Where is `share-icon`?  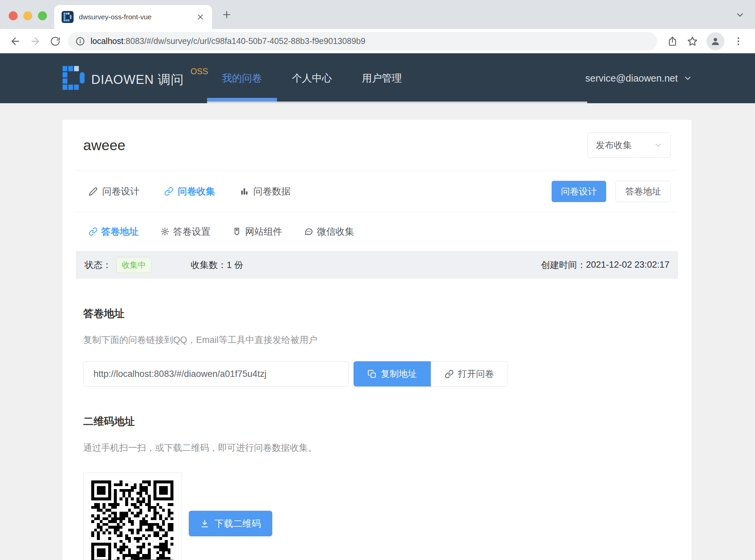
share-icon is located at coordinates (672, 41).